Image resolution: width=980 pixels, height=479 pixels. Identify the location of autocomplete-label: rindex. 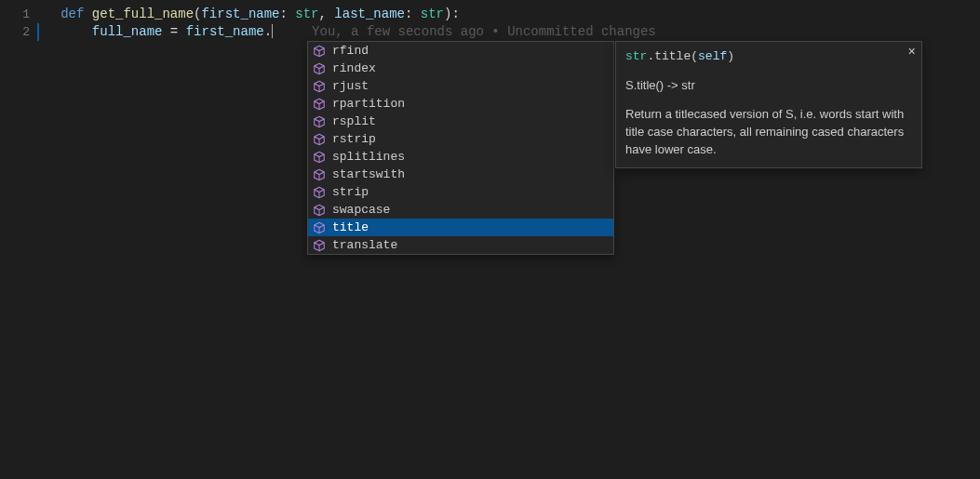
(354, 69).